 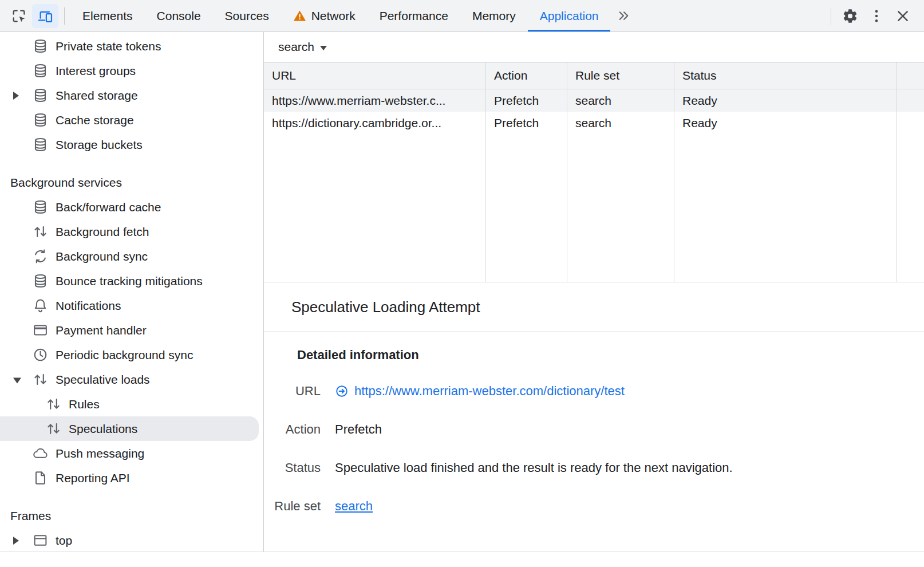 What do you see at coordinates (324, 16) in the screenshot?
I see `tab-network: Network` at bounding box center [324, 16].